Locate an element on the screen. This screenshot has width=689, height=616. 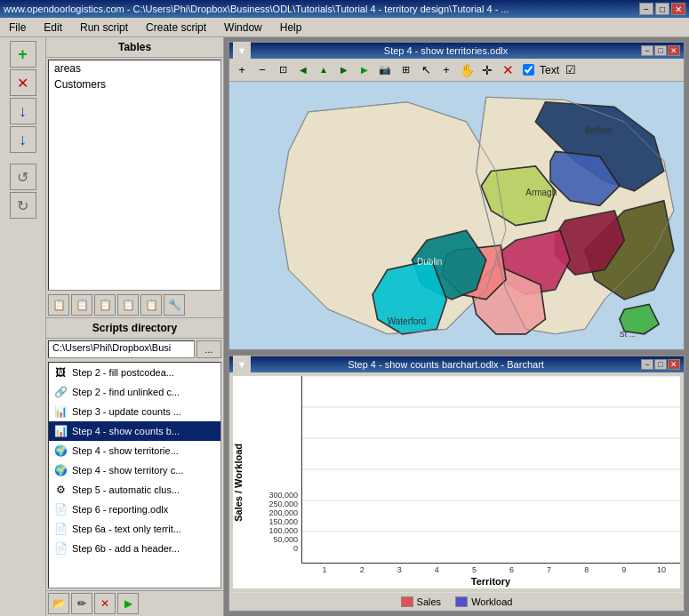
script-item-8: 📄 Step 6a - text only territ... is located at coordinates (135, 529).